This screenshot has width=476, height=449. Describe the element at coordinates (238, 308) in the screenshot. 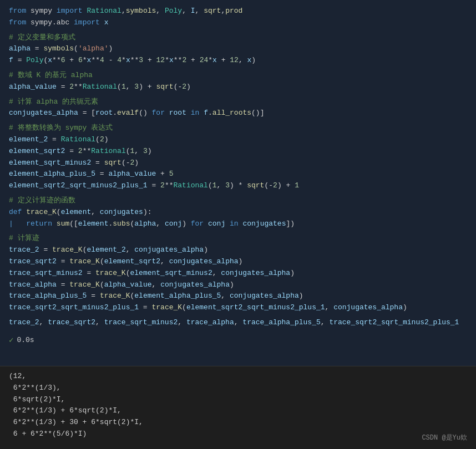

I see `code-line-30: trace_sqrt2_sqrt_minus2_plus_1 = trace_K…` at that location.